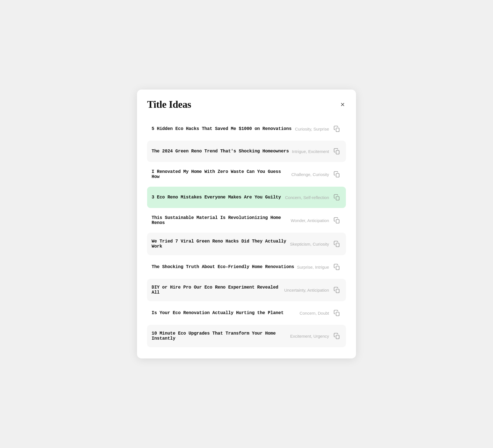 The width and height of the screenshot is (493, 448). I want to click on item-title: The Shocking Truth About Eco-Friendly Ho…, so click(223, 267).